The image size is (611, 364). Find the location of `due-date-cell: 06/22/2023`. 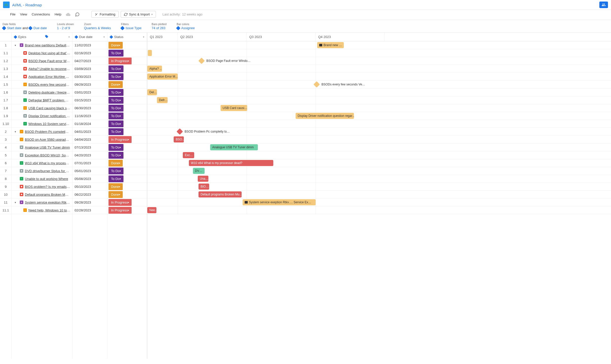

due-date-cell: 06/22/2023 is located at coordinates (90, 195).